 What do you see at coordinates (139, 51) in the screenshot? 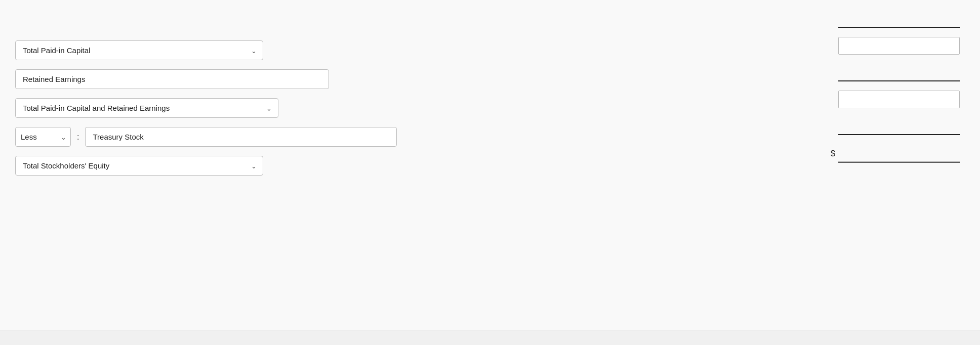
I see `total-paid-in-capital-dropdown: Total Paid-in Capital ⌄` at bounding box center [139, 51].